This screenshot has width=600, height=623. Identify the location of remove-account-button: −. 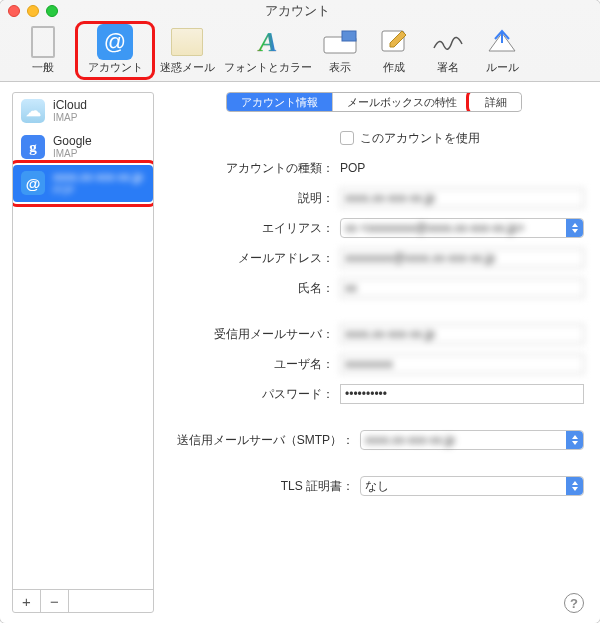
(55, 601).